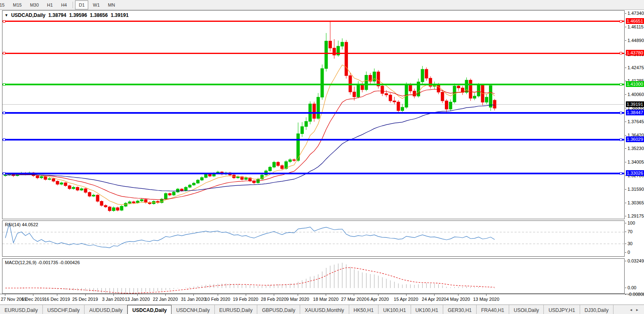  I want to click on rsi-axis-label: 30, so click(630, 244).